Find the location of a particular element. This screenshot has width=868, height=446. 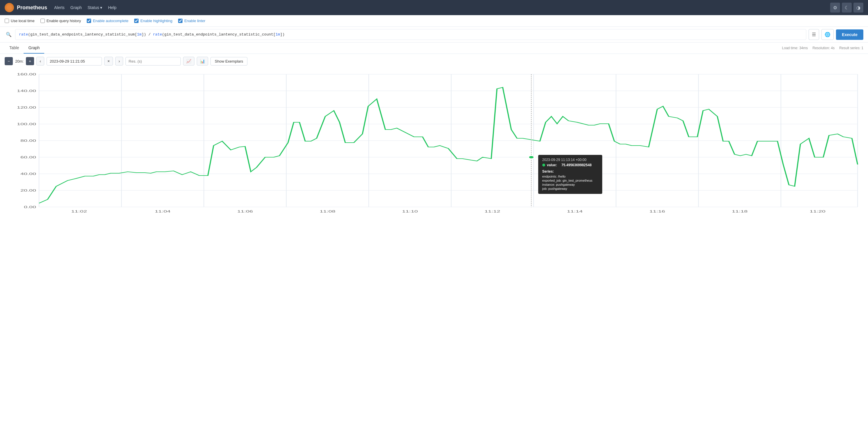

enable-linter-option: Enable linter is located at coordinates (192, 21).